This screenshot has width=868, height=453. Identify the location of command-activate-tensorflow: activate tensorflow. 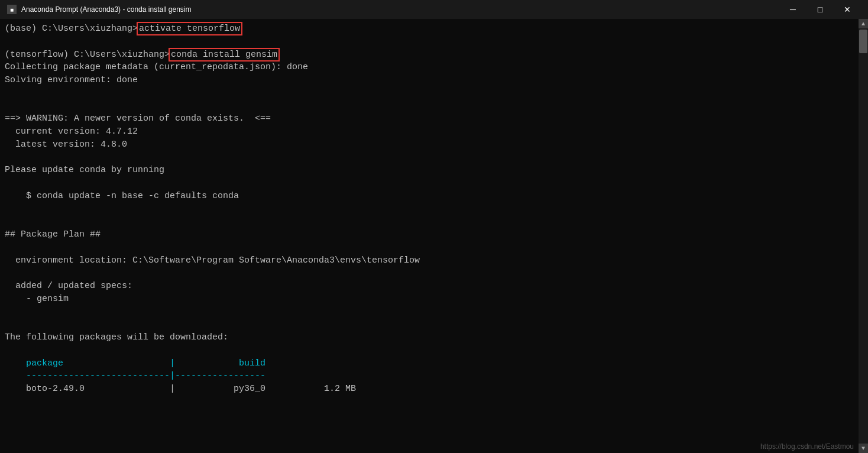
(189, 28).